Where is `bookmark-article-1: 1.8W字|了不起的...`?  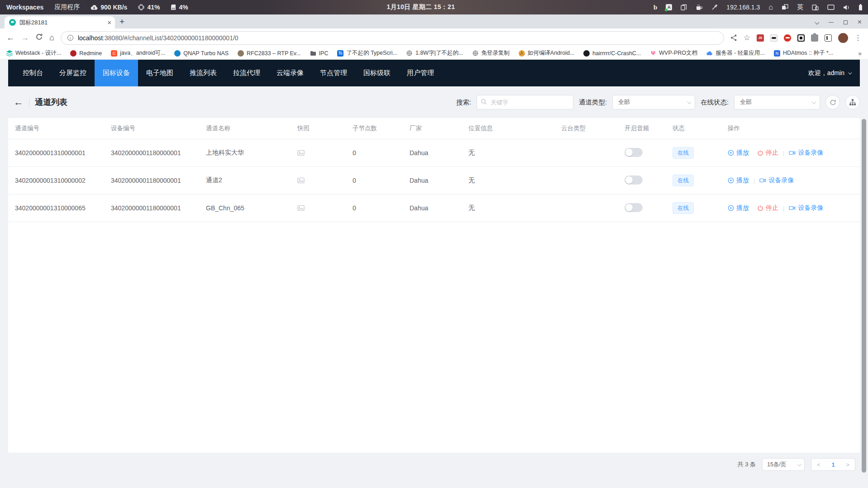 bookmark-article-1: 1.8W字|了不起的... is located at coordinates (434, 53).